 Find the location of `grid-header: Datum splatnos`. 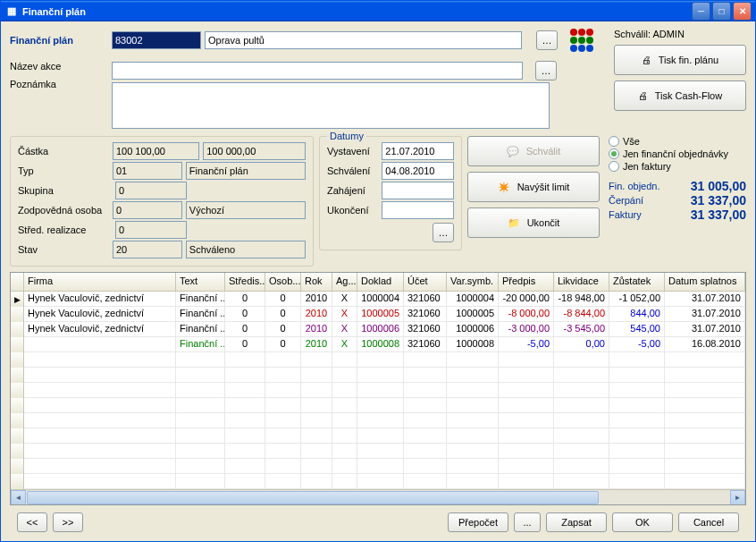

grid-header: Datum splatnos is located at coordinates (705, 282).